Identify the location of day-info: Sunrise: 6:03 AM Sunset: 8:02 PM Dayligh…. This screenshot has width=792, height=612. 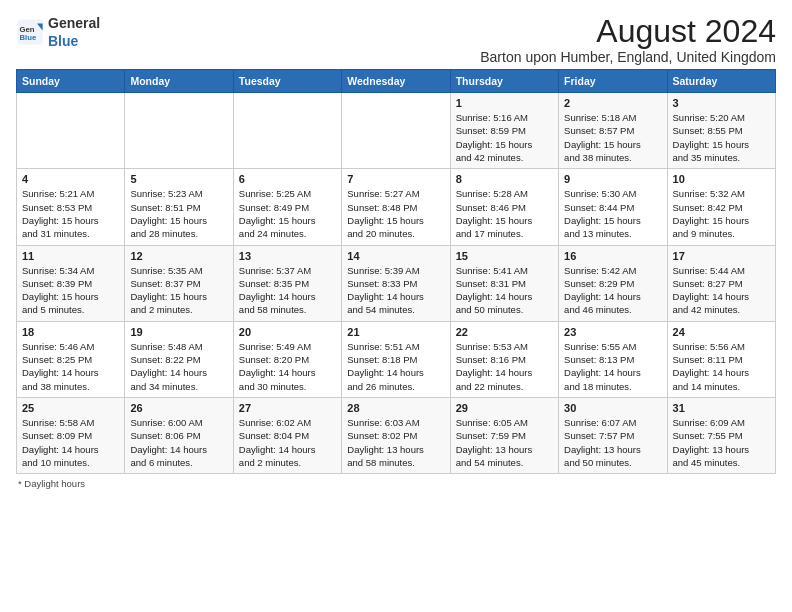
(396, 442).